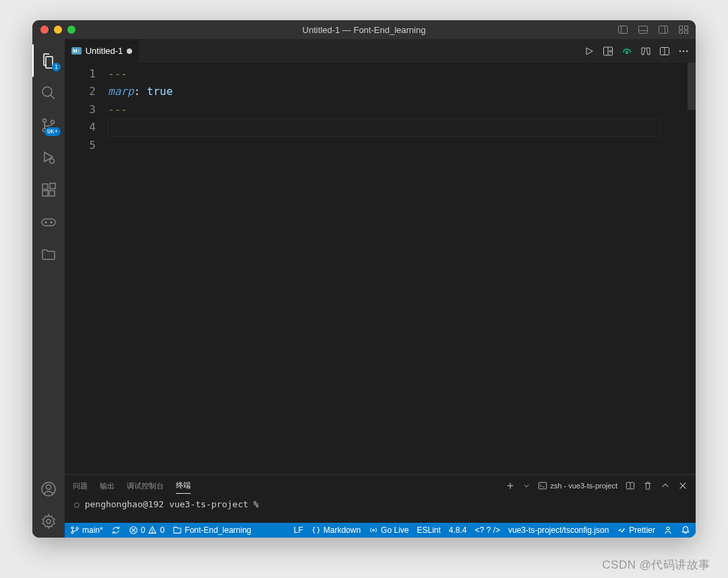 This screenshot has height=578, width=728. What do you see at coordinates (643, 30) in the screenshot?
I see `layout-panel-icon` at bounding box center [643, 30].